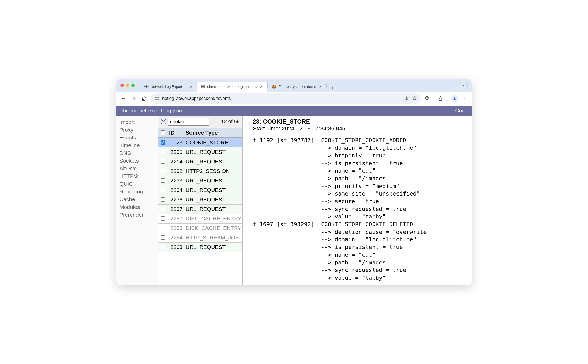  I want to click on forward-button, so click(134, 99).